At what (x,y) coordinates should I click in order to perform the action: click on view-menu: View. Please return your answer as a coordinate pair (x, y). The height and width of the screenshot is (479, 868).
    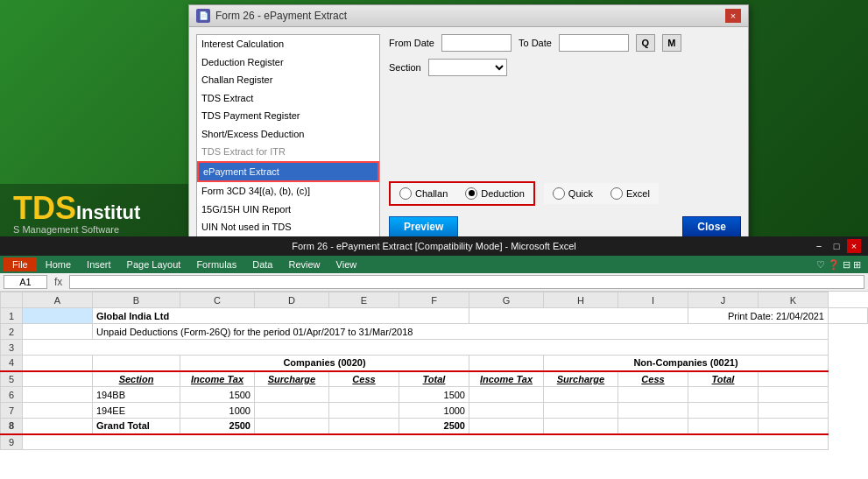
    Looking at the image, I should click on (347, 264).